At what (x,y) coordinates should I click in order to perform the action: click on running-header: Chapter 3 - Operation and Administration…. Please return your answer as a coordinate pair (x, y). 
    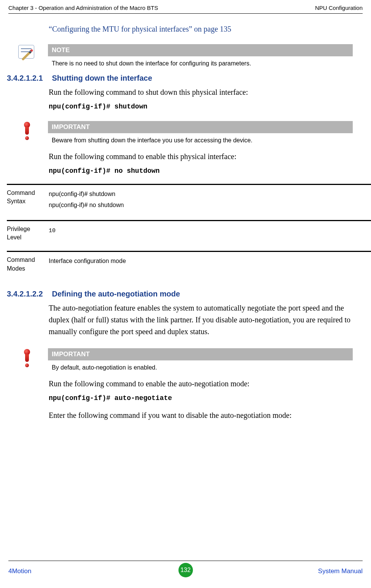
    Looking at the image, I should click on (186, 8).